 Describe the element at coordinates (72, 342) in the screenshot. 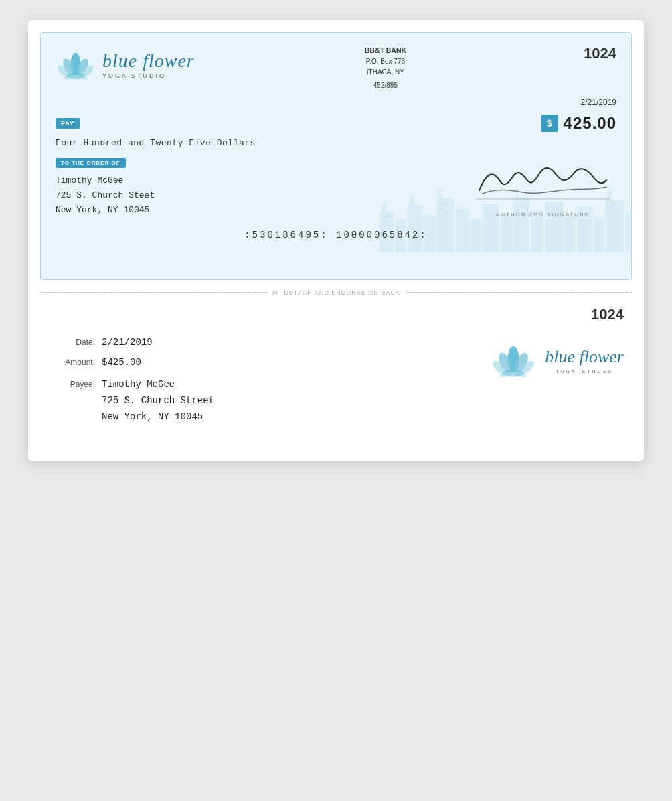

I see `stub-date-label: Date:` at that location.